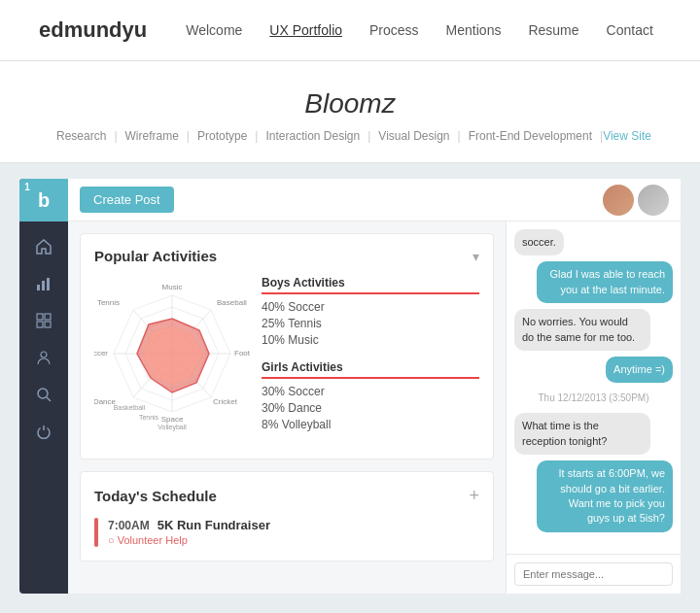 The width and height of the screenshot is (700, 613). I want to click on create-post-button: Create Post, so click(126, 200).